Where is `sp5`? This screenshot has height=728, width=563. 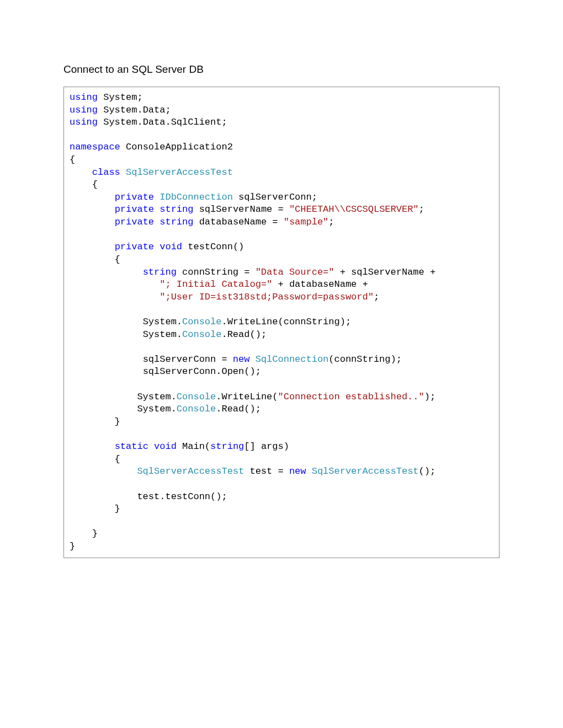
sp5 is located at coordinates (157, 247).